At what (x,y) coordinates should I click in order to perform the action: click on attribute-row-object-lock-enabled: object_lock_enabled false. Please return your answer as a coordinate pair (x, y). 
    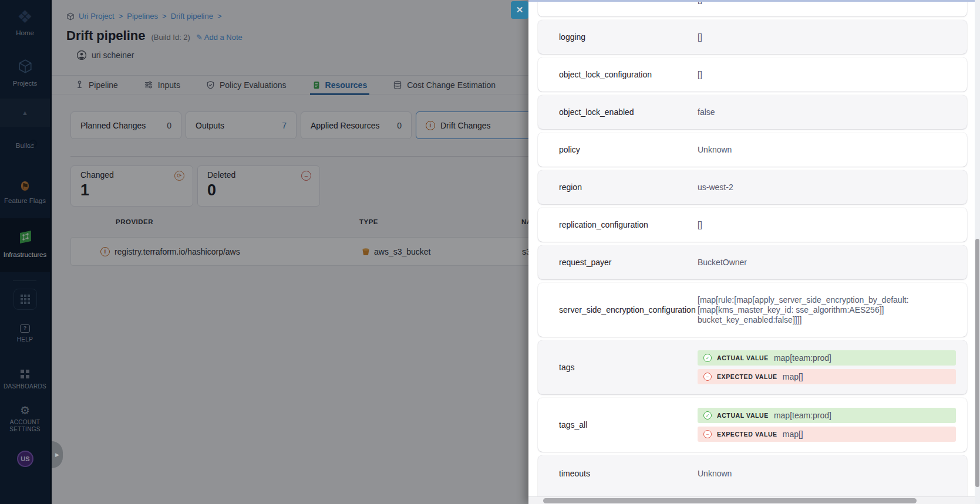
    Looking at the image, I should click on (753, 112).